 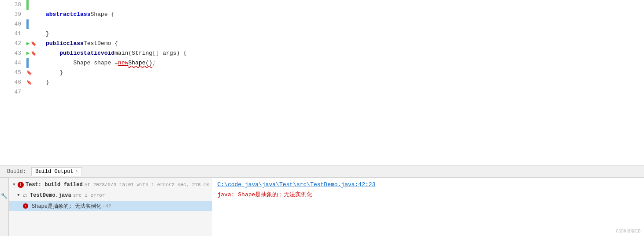 What do you see at coordinates (111, 185) in the screenshot?
I see `error-root-row: ▼ ! Test: build failed At 2023/5/3 15:01…` at bounding box center [111, 185].